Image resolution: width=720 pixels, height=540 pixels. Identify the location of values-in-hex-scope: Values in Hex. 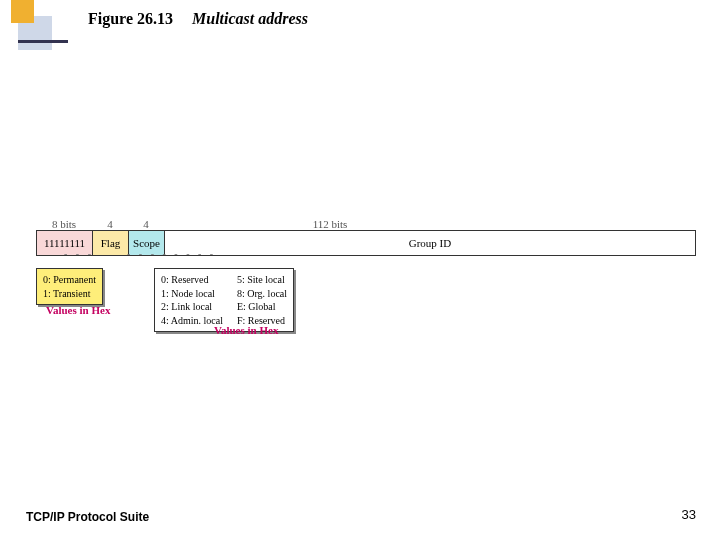
(246, 330).